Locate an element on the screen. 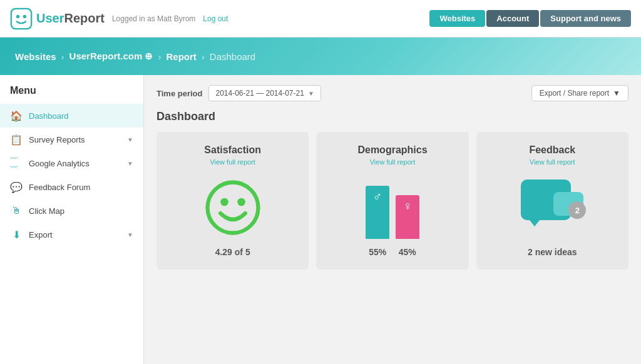  male-bar-wrap: ♂ is located at coordinates (377, 213).